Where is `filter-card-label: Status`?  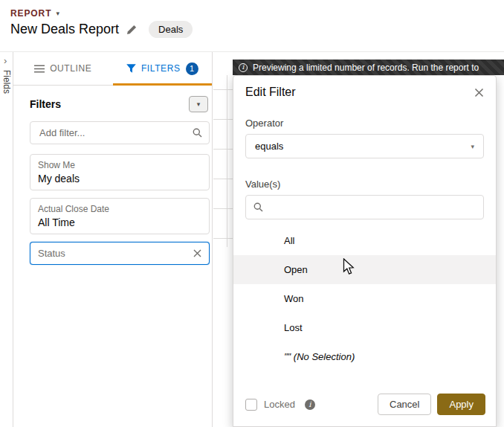
filter-card-label: Status is located at coordinates (52, 253).